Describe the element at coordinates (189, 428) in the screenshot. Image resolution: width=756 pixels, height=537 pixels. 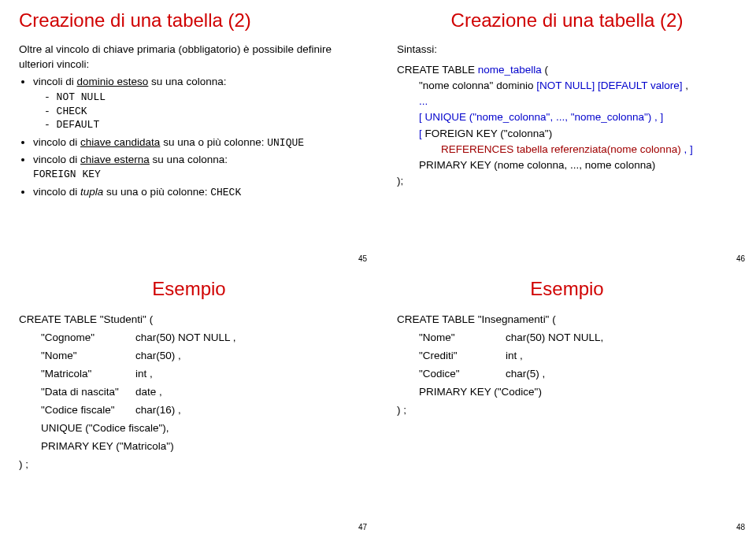
I see `code-line: UNIQUE ("Codice fiscale"),` at that location.